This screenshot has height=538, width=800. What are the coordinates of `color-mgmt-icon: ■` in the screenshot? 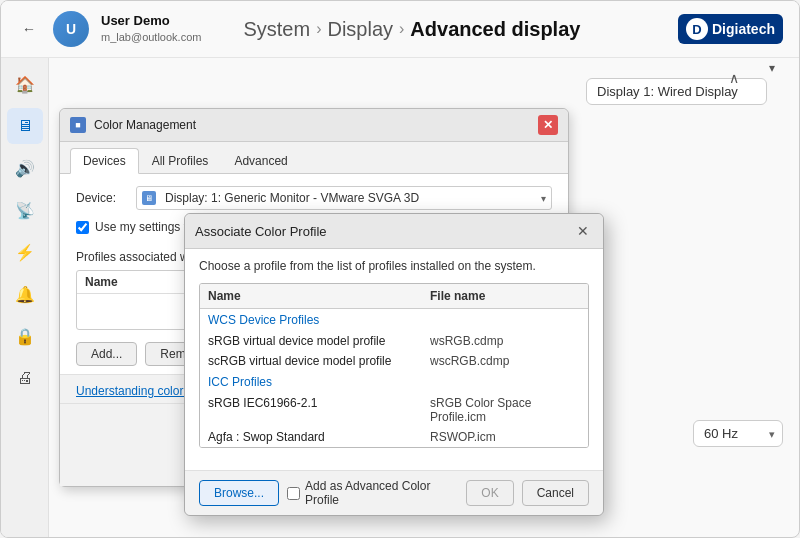 It's located at (78, 125).